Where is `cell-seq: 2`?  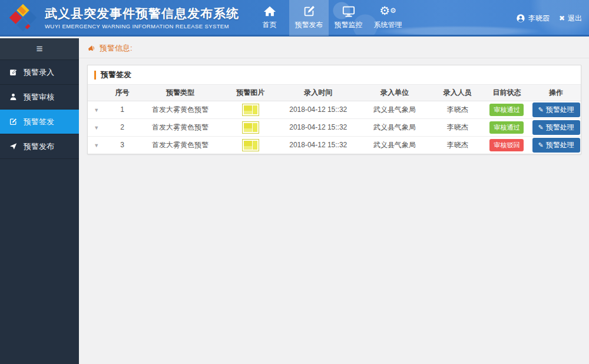
cell-seq: 2 is located at coordinates (123, 127).